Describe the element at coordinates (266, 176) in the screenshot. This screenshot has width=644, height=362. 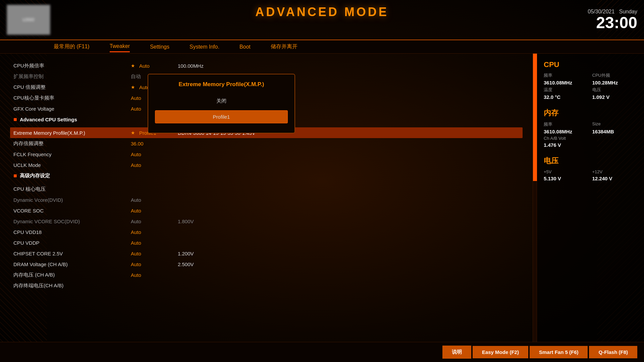
I see `row-adv-mem: ■ 高级内存设定` at that location.